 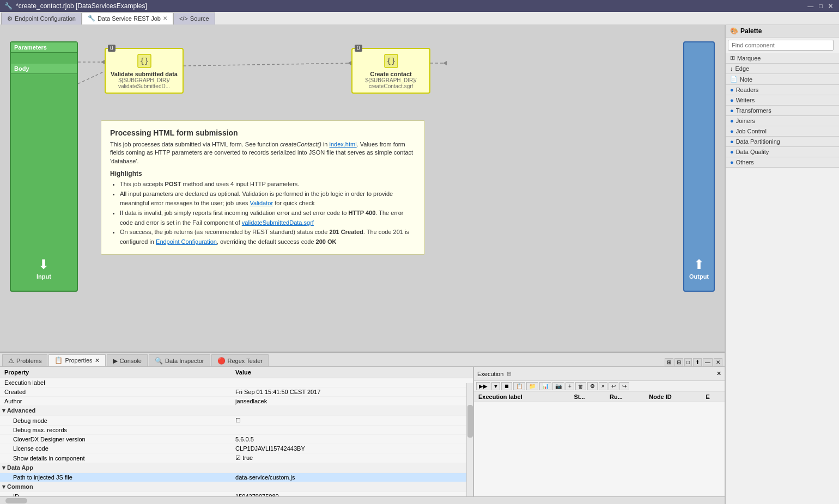 What do you see at coordinates (758, 142) in the screenshot?
I see `data-partitioning-label: Data Partitioning` at bounding box center [758, 142].